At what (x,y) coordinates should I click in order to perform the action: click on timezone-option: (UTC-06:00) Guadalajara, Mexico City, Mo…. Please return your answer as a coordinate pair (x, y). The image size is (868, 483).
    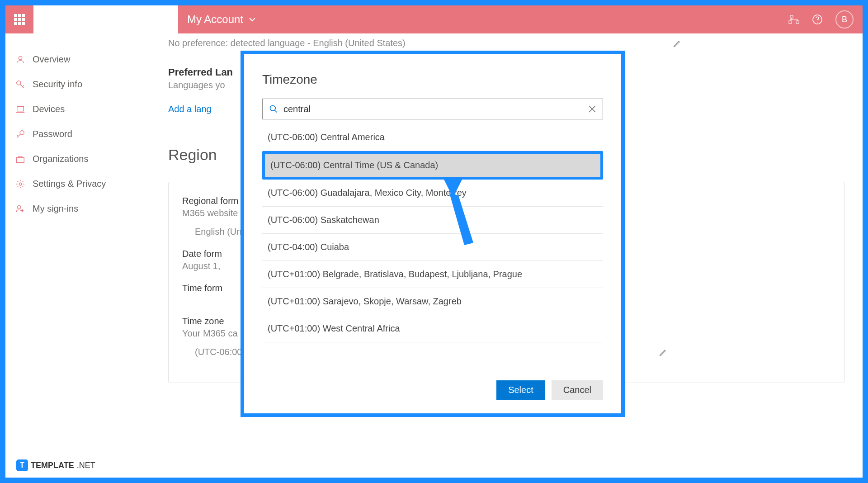
    Looking at the image, I should click on (433, 193).